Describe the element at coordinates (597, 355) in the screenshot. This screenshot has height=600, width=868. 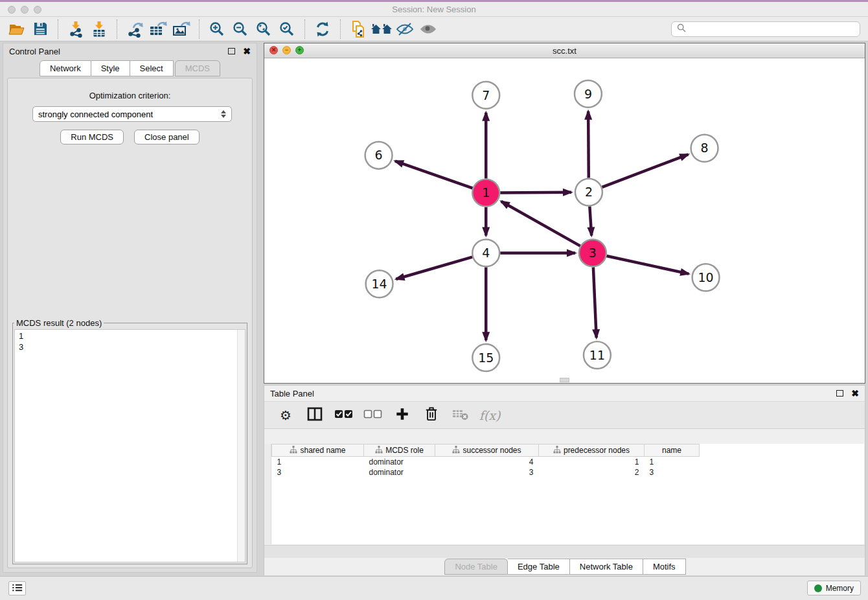
I see `graph-node-11: 11` at that location.